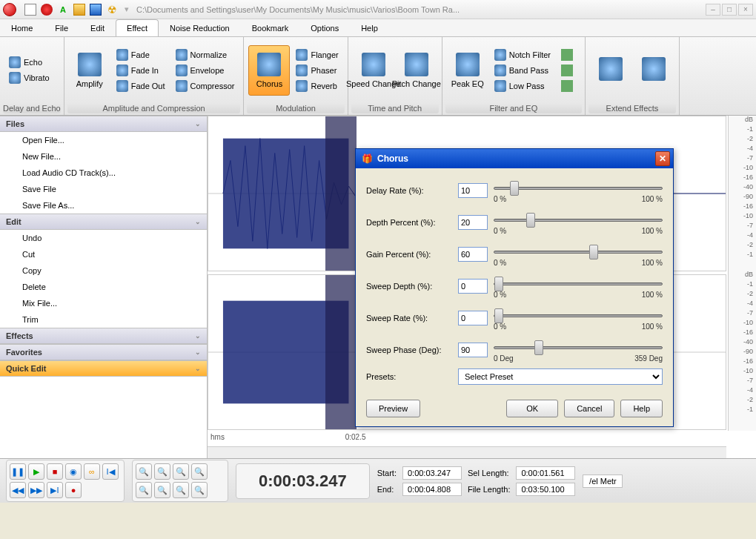  Describe the element at coordinates (10, 10) in the screenshot. I see `app-record-icon` at that location.